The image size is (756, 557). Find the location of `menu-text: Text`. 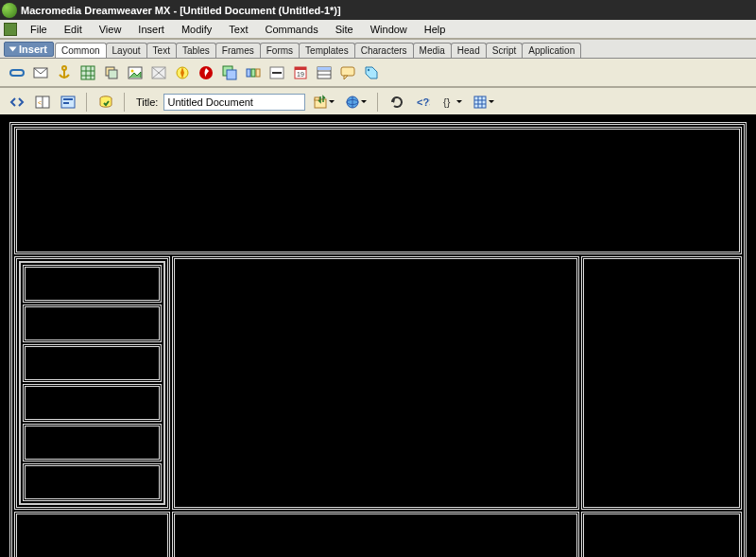

menu-text: Text is located at coordinates (238, 29).